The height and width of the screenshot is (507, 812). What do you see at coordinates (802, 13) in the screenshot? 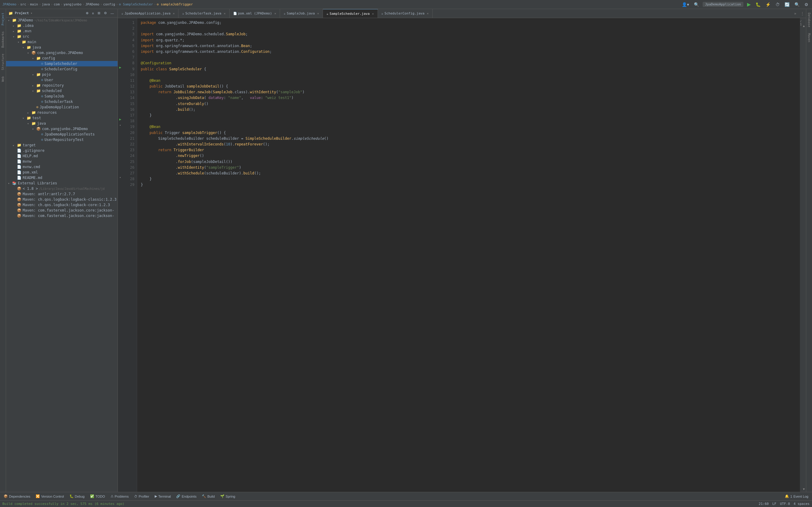
I see `tab-more-button: ⋮` at bounding box center [802, 13].